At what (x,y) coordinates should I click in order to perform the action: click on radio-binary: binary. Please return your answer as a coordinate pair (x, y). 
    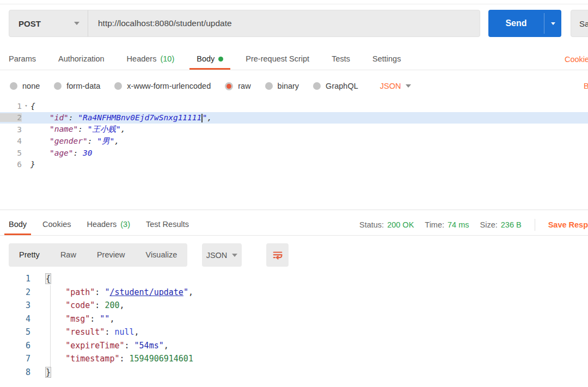
    Looking at the image, I should click on (282, 86).